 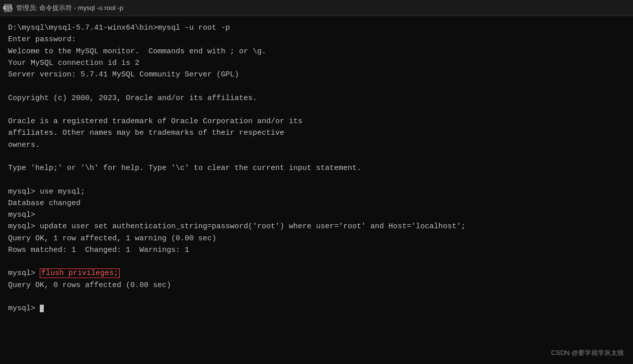 I want to click on terminal-cursor, so click(x=42, y=309).